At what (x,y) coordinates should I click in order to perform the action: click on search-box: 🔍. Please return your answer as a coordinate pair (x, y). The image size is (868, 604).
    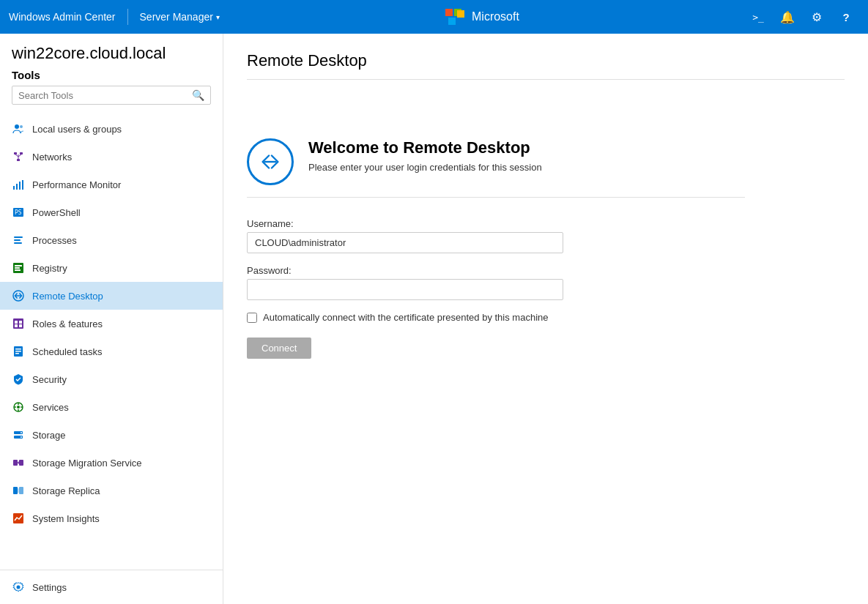
    Looking at the image, I should click on (111, 95).